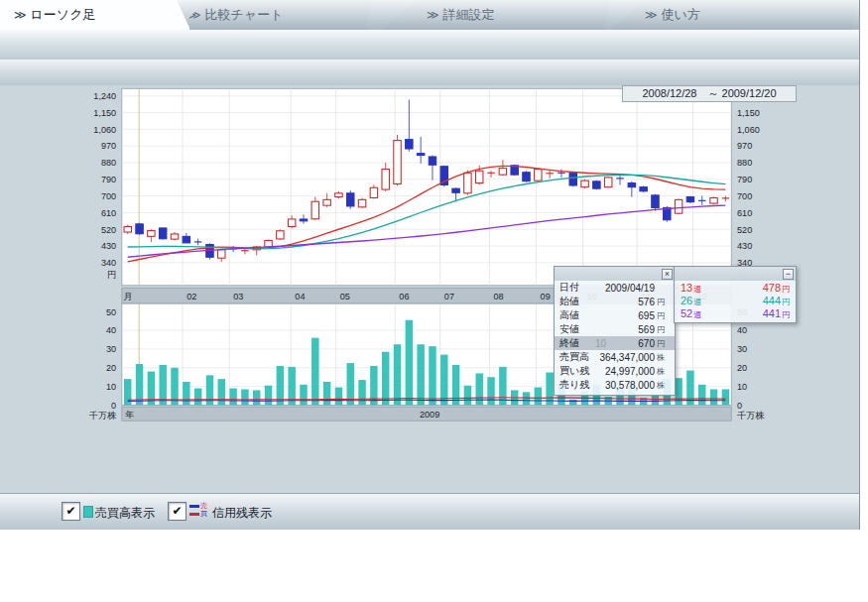 The height and width of the screenshot is (602, 868). What do you see at coordinates (111, 387) in the screenshot?
I see `svg-text: 10` at bounding box center [111, 387].